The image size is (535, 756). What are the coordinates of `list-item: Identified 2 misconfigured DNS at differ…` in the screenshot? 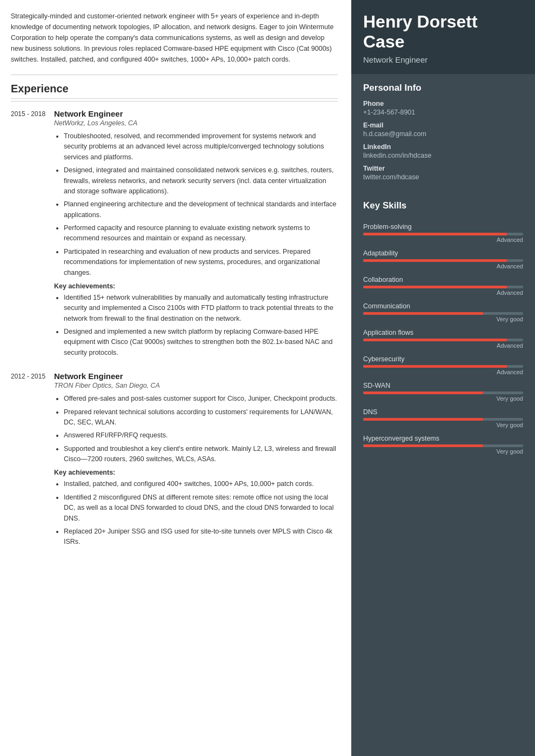 It's located at (201, 508).